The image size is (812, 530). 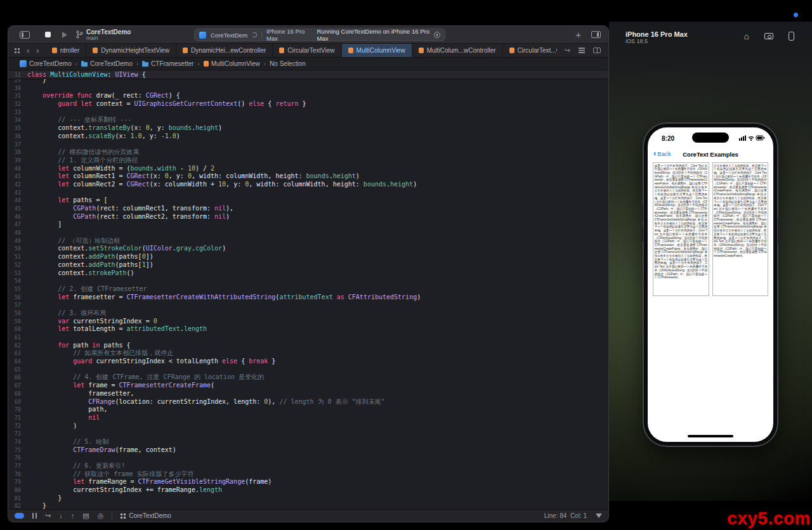 I want to click on line-number: 64, so click(x=18, y=361).